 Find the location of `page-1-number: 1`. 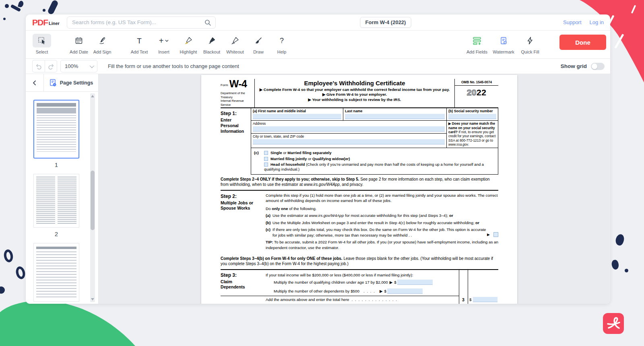

page-1-number: 1 is located at coordinates (56, 166).